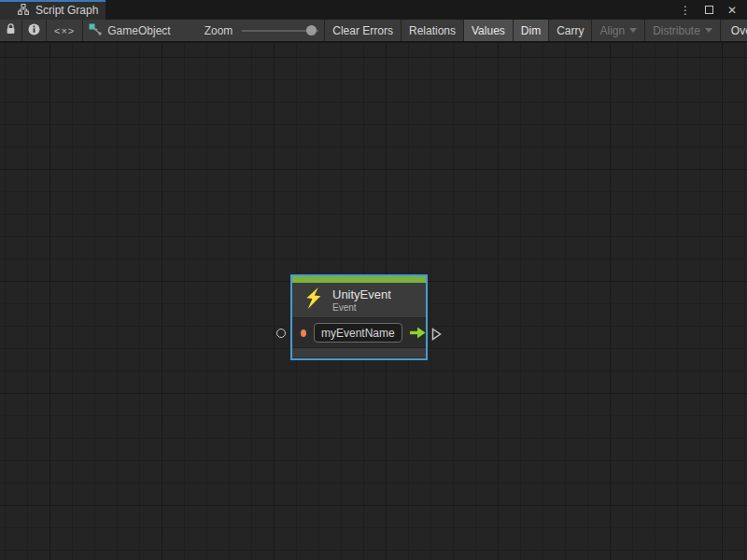 This screenshot has width=747, height=560. Describe the element at coordinates (363, 30) in the screenshot. I see `clear-errors-button: Clear Errors` at that location.